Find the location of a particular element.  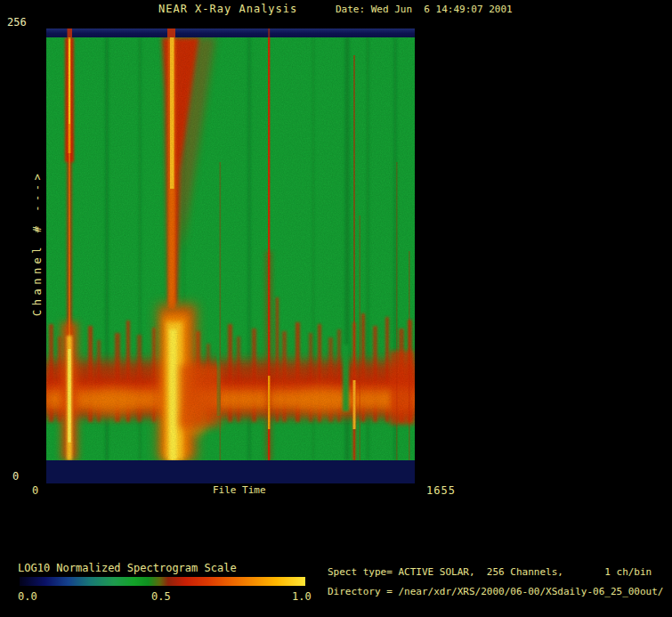

colorbar-tick-mid: 0.5 is located at coordinates (161, 597).